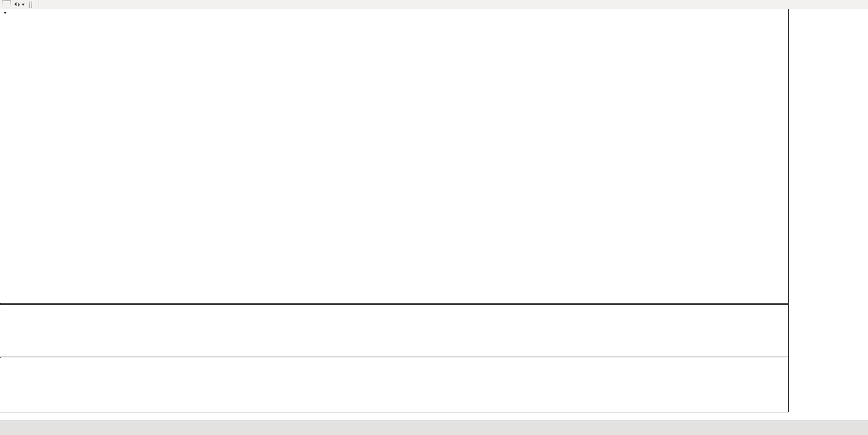 The image size is (868, 435). I want to click on pointer-mode-icon, so click(18, 4).